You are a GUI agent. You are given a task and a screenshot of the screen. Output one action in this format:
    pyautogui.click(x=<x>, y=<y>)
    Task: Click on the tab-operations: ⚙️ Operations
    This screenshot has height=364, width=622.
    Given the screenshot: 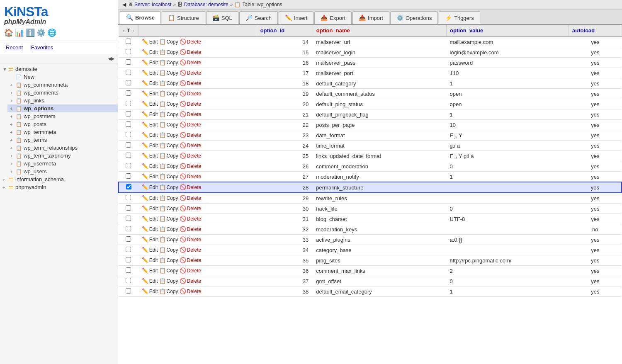 What is the action you would take?
    pyautogui.click(x=414, y=17)
    